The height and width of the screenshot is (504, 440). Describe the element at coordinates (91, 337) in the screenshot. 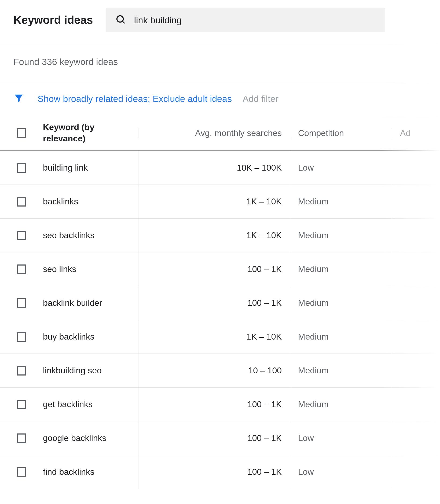

I see `keyword-cell: buy backlinks` at that location.